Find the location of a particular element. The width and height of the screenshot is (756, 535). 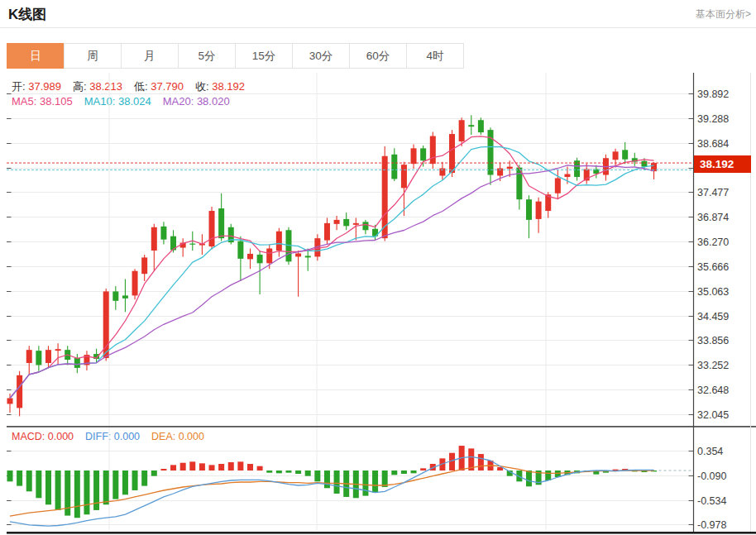

svg-text: 32.045 is located at coordinates (713, 415).